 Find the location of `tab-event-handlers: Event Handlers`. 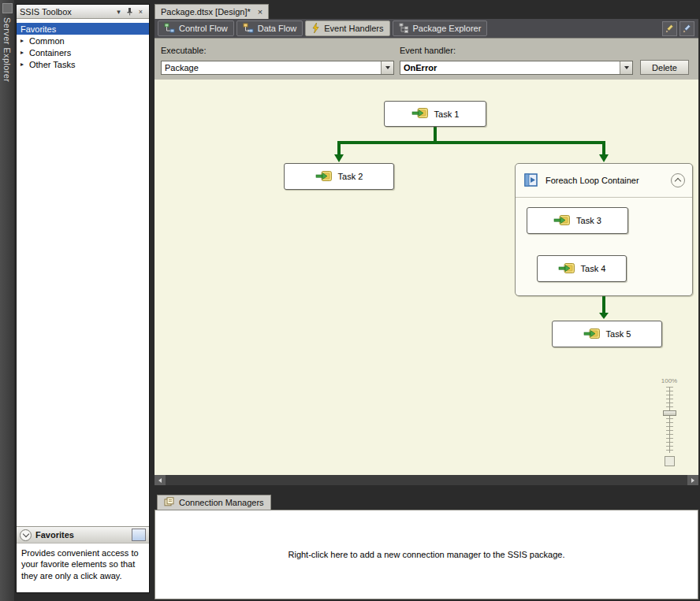

tab-event-handlers: Event Handlers is located at coordinates (347, 28).